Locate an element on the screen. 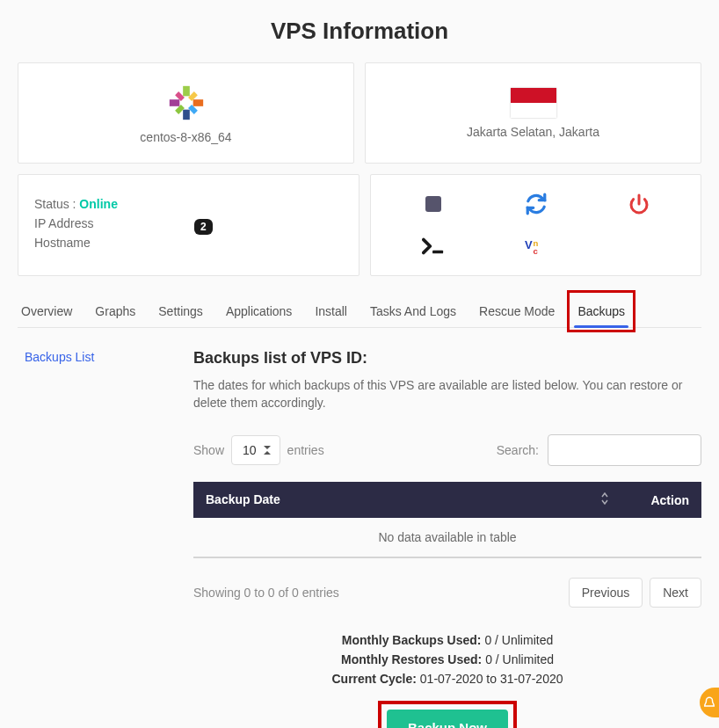 Image resolution: width=719 pixels, height=728 pixels. status-label: Status : is located at coordinates (54, 204).